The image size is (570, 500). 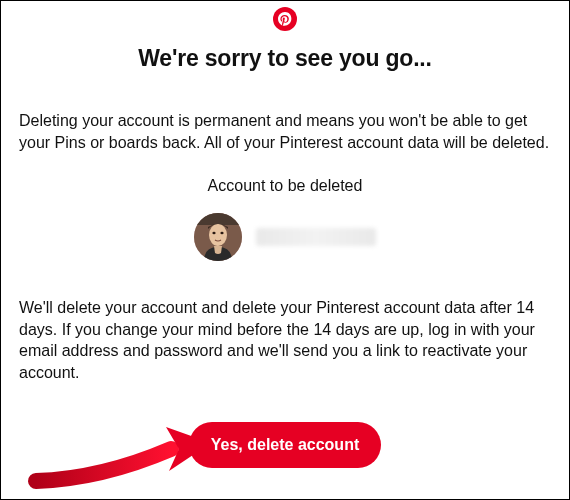 I want to click on logo-row, so click(x=285, y=19).